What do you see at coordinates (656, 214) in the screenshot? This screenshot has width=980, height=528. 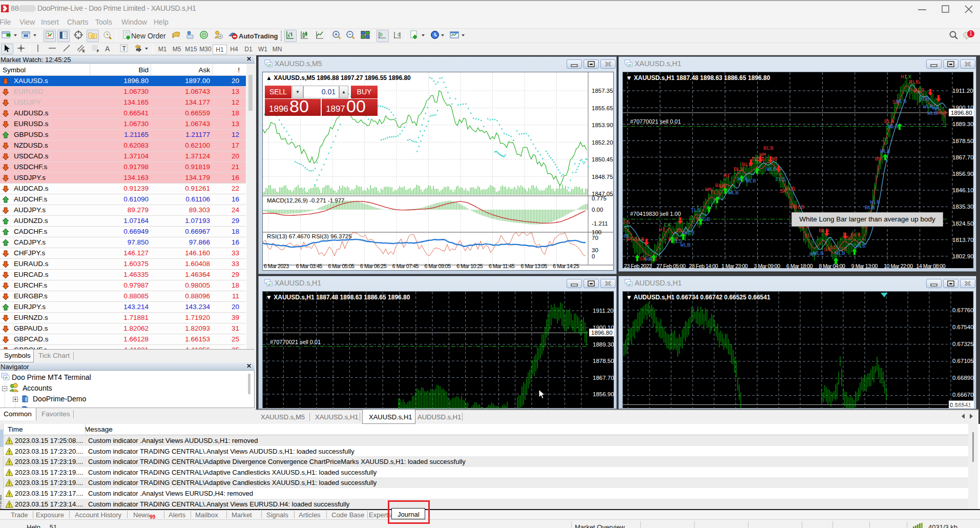 I see `svg-text: #70419830 sell 1.00` at bounding box center [656, 214].